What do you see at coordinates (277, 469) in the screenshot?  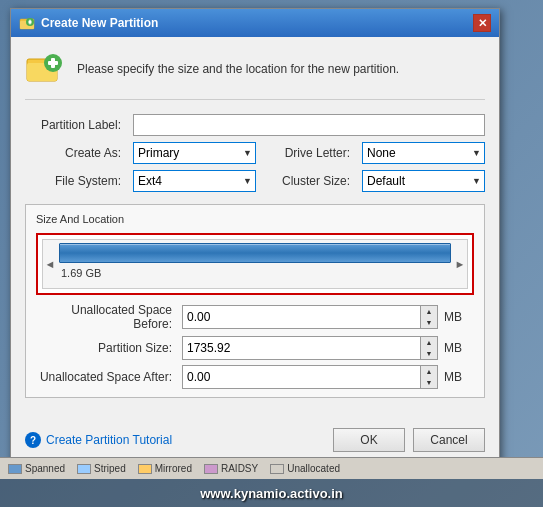 I see `swatch-unallocated` at bounding box center [277, 469].